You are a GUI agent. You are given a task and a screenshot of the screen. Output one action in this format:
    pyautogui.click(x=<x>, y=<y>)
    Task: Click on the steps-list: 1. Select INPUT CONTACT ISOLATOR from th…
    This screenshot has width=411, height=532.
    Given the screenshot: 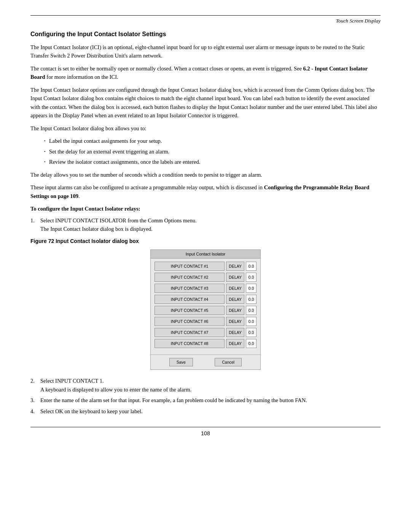 What is the action you would take?
    pyautogui.click(x=206, y=225)
    